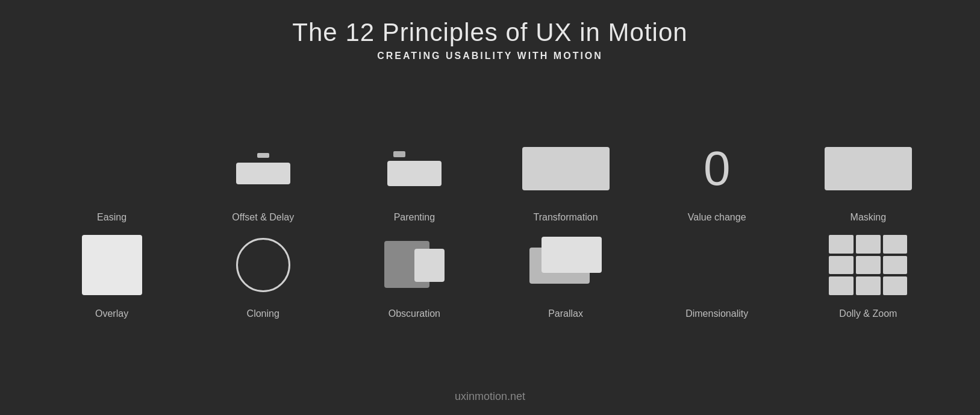 This screenshot has height=415, width=980. I want to click on parenting-label: Parenting, so click(414, 217).